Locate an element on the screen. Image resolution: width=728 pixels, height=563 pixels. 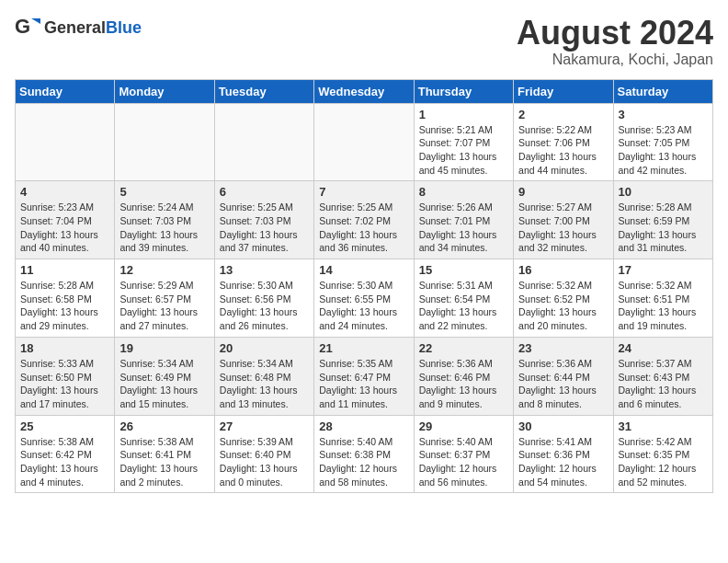
day-info: Sunrise: 5:28 AM Sunset: 6:59 PM Dayligh… is located at coordinates (664, 228).